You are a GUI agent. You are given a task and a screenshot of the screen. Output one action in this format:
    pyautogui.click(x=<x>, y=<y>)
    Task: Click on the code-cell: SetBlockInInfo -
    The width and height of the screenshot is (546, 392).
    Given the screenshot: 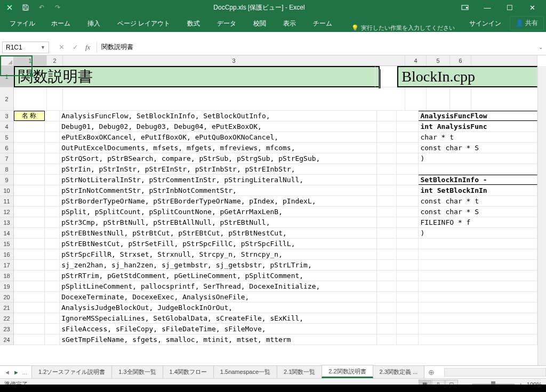 What is the action you would take?
    pyautogui.click(x=478, y=180)
    